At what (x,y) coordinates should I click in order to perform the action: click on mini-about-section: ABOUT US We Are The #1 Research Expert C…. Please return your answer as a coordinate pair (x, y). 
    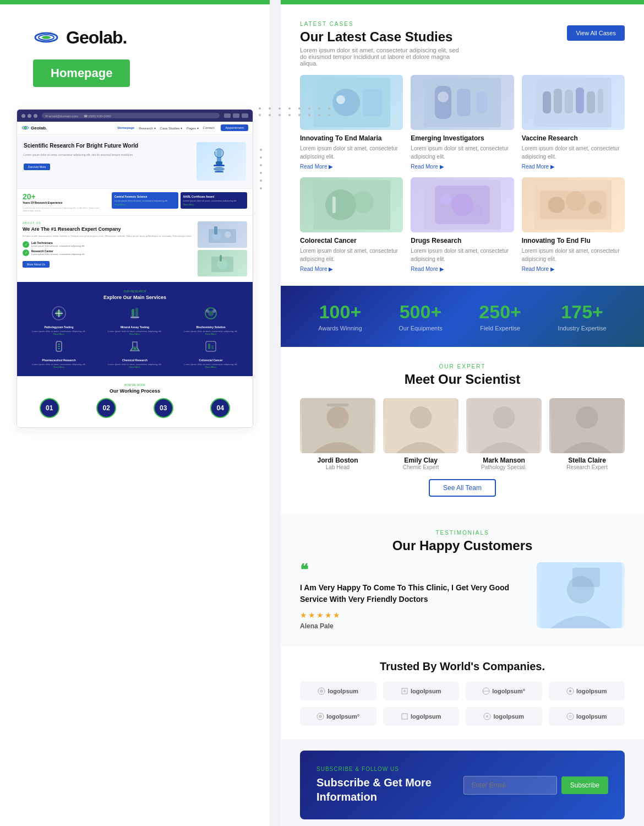
    Looking at the image, I should click on (135, 249).